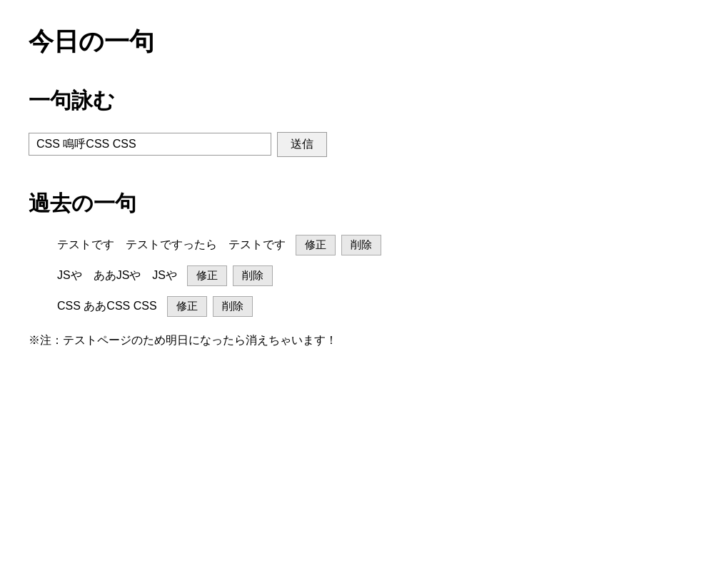 Image resolution: width=724 pixels, height=588 pixels. I want to click on haiku-list-item: CSS ああCSS CSS修正削除, so click(376, 307).